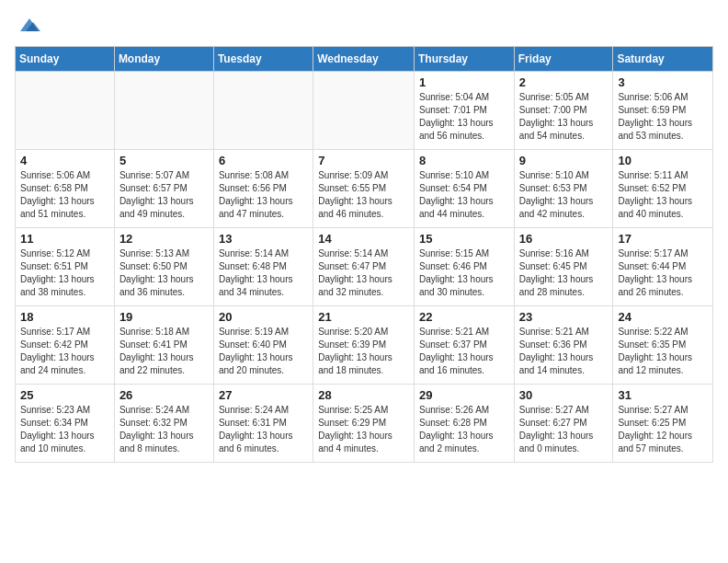 This screenshot has width=728, height=563. I want to click on day-number: 5, so click(164, 160).